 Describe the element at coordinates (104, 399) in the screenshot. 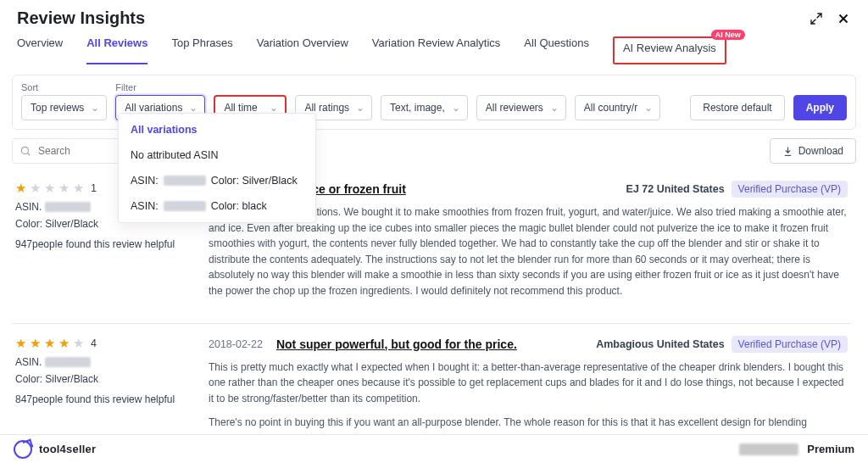

I see `helpful-count: 847people found this review helpful` at that location.